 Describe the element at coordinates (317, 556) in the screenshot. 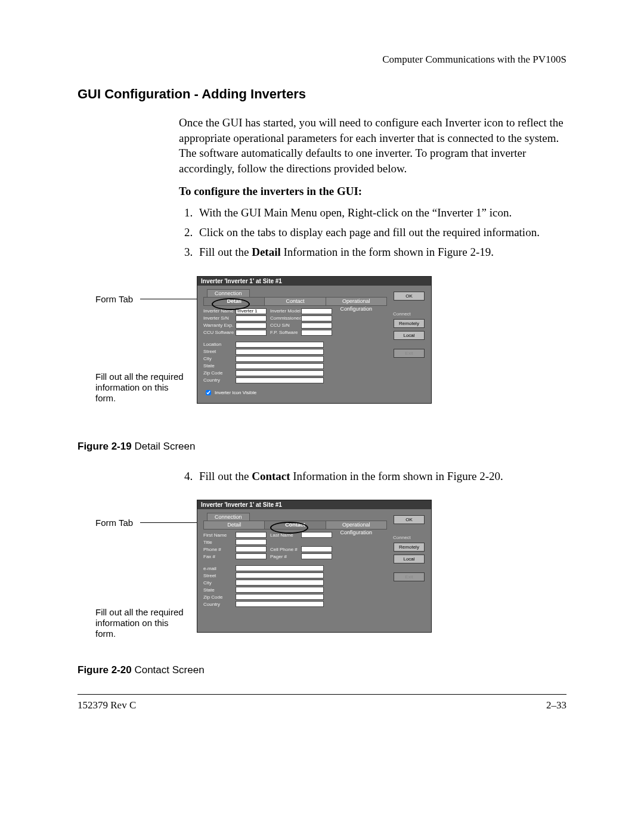

I see `input-pager` at that location.